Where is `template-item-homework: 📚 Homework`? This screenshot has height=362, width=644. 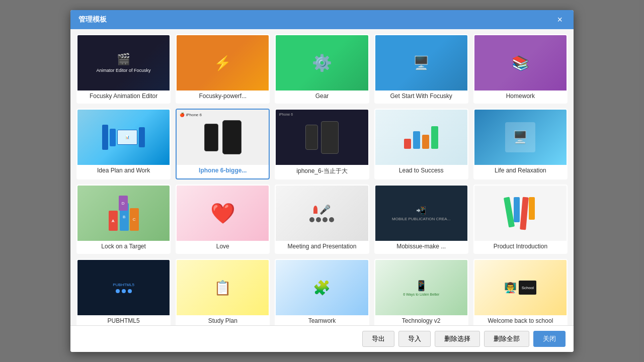
template-item-homework: 📚 Homework is located at coordinates (520, 69).